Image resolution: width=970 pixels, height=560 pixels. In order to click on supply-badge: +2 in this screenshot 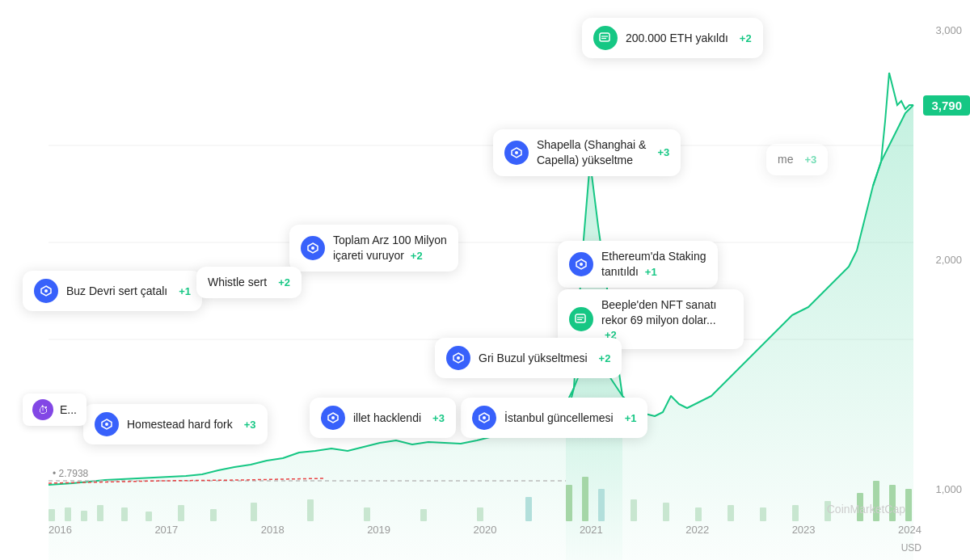, I will do `click(417, 255)`.